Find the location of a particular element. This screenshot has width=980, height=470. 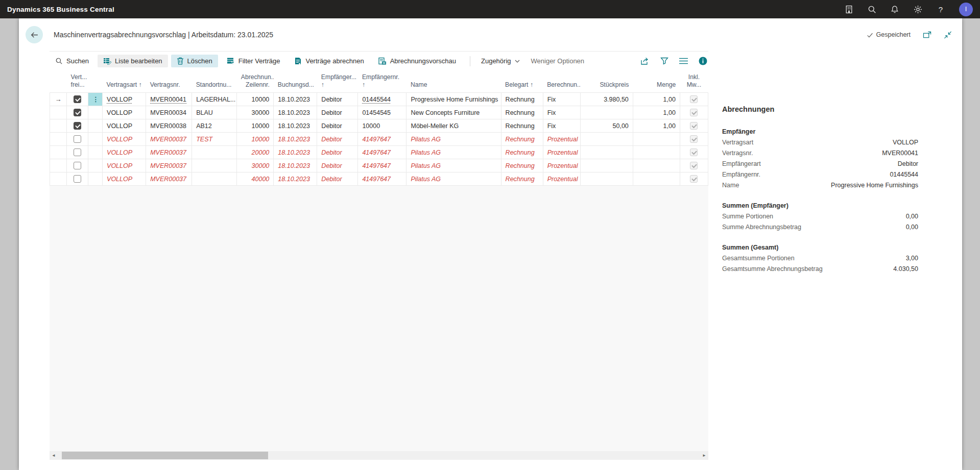

cell-standort: BLAU is located at coordinates (214, 113).